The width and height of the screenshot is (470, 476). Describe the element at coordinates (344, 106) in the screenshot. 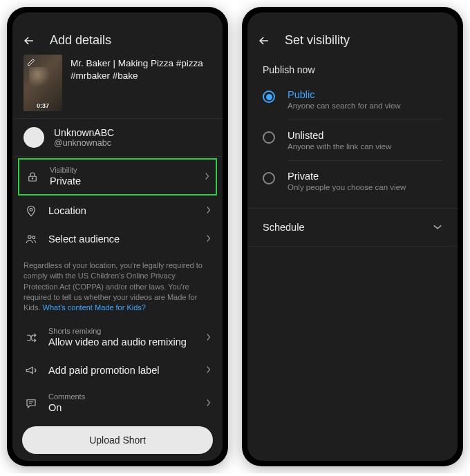

I see `option-desc: Anyone can search for and view` at that location.